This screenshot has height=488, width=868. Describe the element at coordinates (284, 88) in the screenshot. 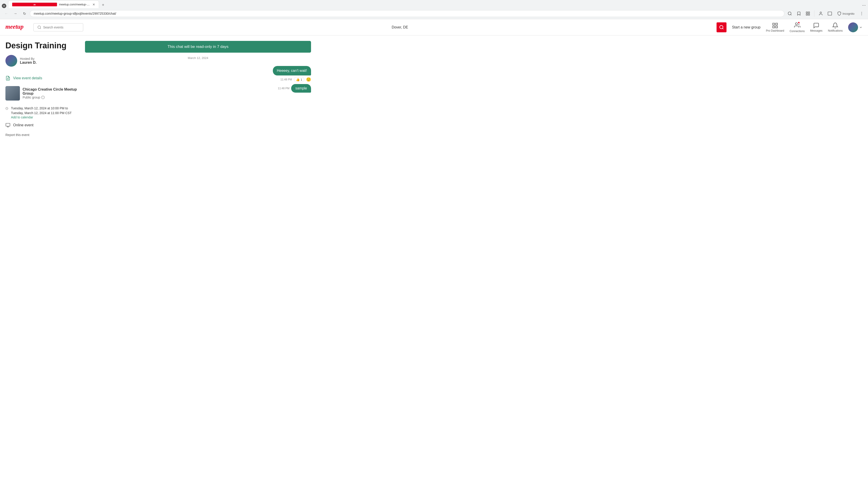

I see `message-2-time: 11:48 PM` at that location.